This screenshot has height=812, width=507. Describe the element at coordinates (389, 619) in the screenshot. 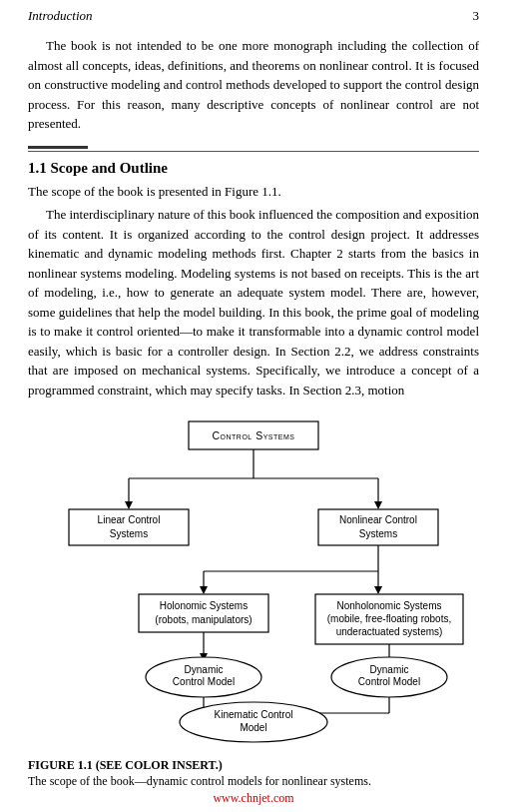

I see `svg-text: (mobile, free-floating robots,` at that location.